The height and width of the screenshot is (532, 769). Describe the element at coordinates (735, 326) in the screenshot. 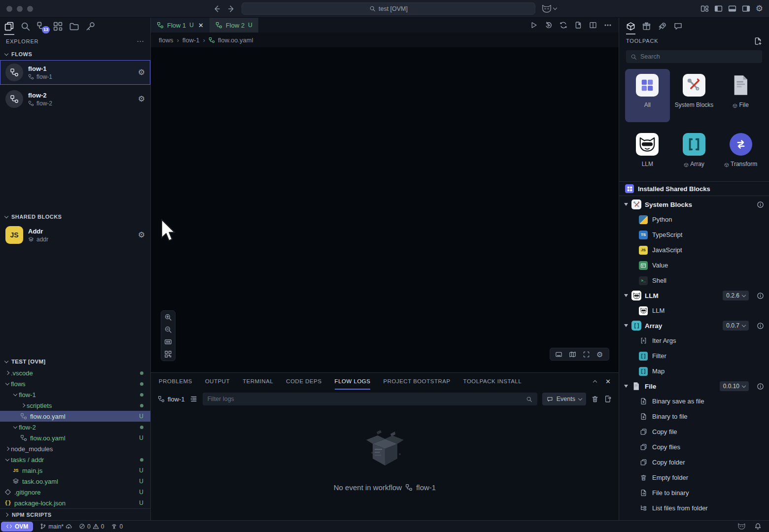

I see `version-dropdown: 0.0.7` at that location.